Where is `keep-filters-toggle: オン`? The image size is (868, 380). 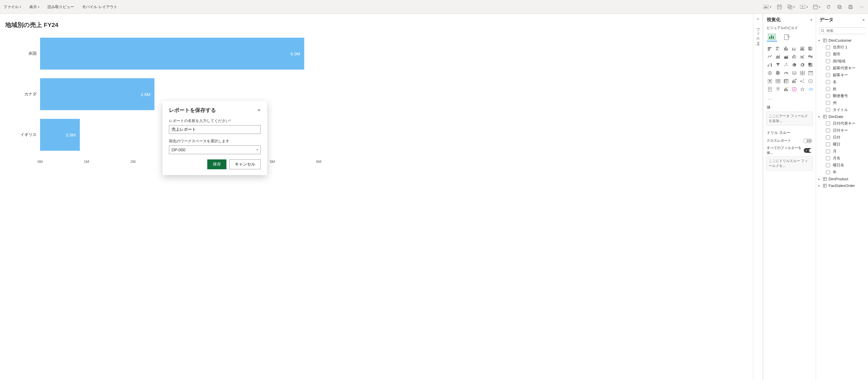
keep-filters-toggle: オン is located at coordinates (808, 150).